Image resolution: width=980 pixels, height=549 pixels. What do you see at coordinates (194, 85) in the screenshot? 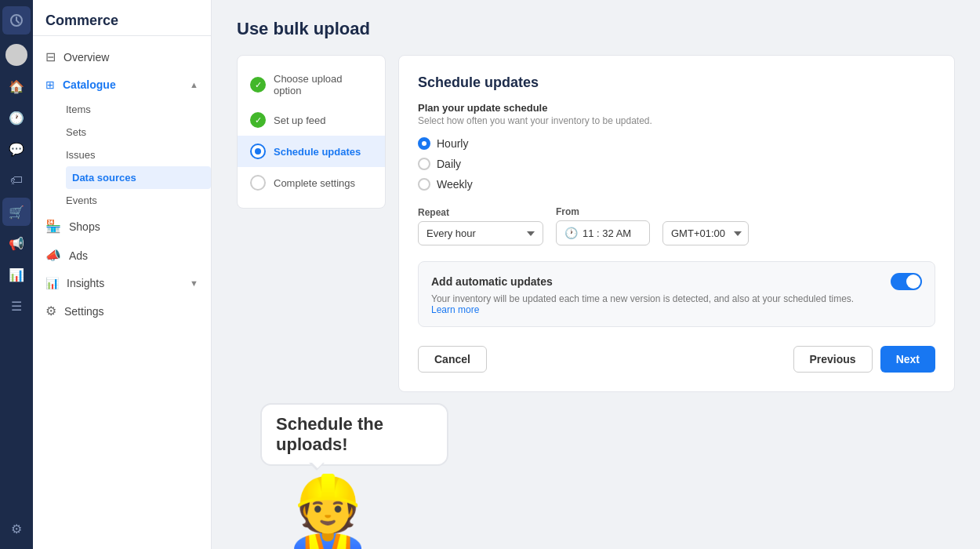
I see `catalogue-chevron-icon: ▲` at bounding box center [194, 85].